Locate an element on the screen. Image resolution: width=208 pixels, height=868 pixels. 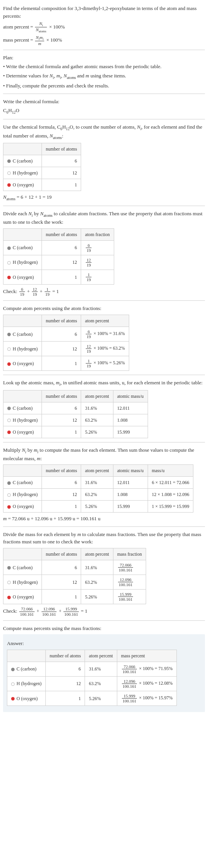
atoms-table: number of atoms C (carbon)6 H (hydrogen)… is located at coordinates (42, 167).